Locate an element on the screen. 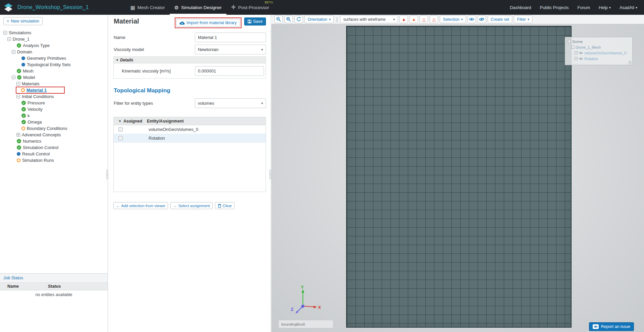 The width and height of the screenshot is (644, 332). tree-item-drone-1: − Drone_1 is located at coordinates (54, 39).